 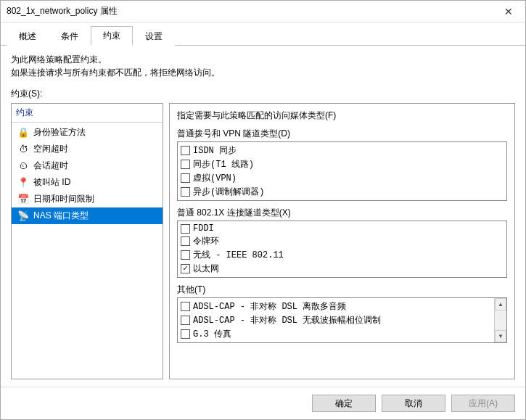 What do you see at coordinates (344, 403) in the screenshot?
I see `button-label: 确定` at bounding box center [344, 403].